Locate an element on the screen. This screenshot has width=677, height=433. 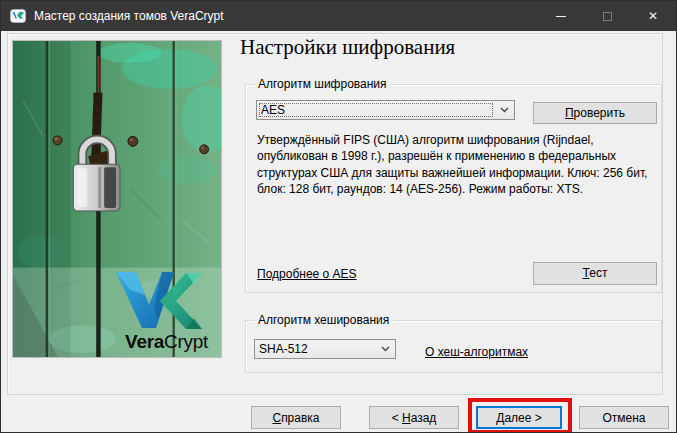
hash-algorithm-value: SHA-512 is located at coordinates (284, 349).